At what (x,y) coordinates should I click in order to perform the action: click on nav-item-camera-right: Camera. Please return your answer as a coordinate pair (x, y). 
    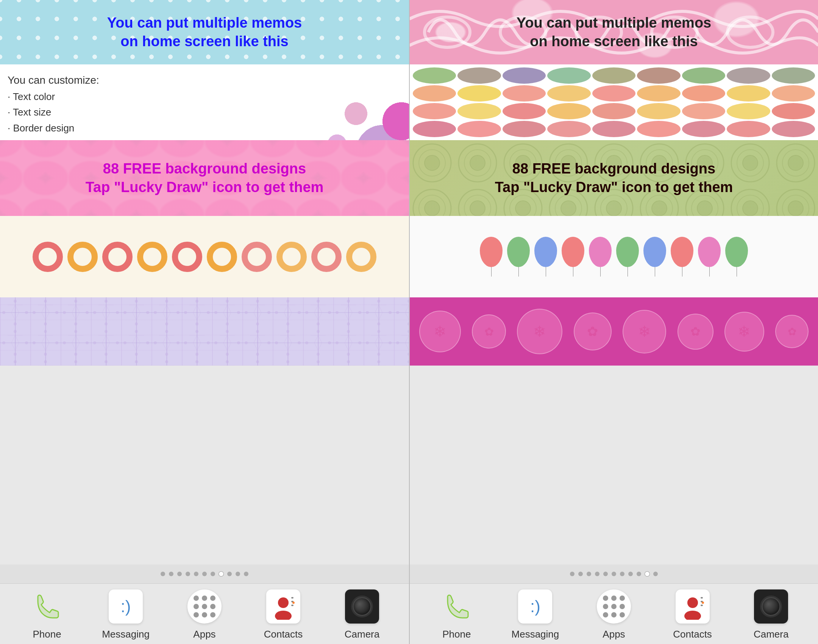
    Looking at the image, I should click on (771, 614).